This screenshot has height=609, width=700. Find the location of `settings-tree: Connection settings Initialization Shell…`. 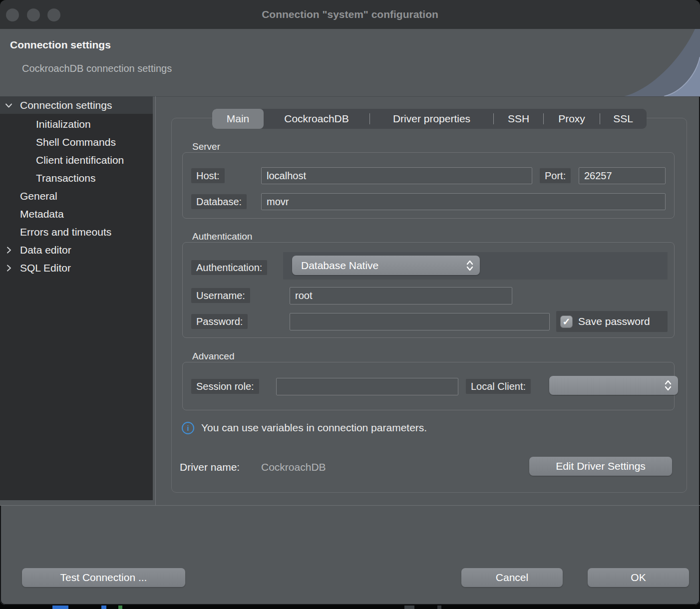

settings-tree: Connection settings Initialization Shell… is located at coordinates (76, 301).